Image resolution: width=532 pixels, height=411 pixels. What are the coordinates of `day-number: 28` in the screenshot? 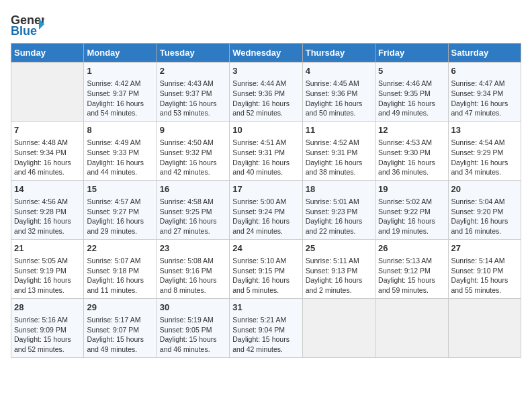 It's located at (47, 308).